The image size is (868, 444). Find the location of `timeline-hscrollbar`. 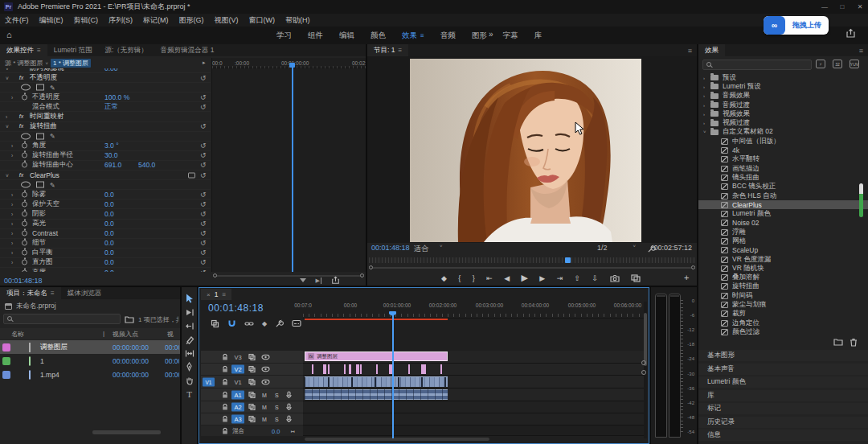

timeline-hscrollbar is located at coordinates (397, 439).